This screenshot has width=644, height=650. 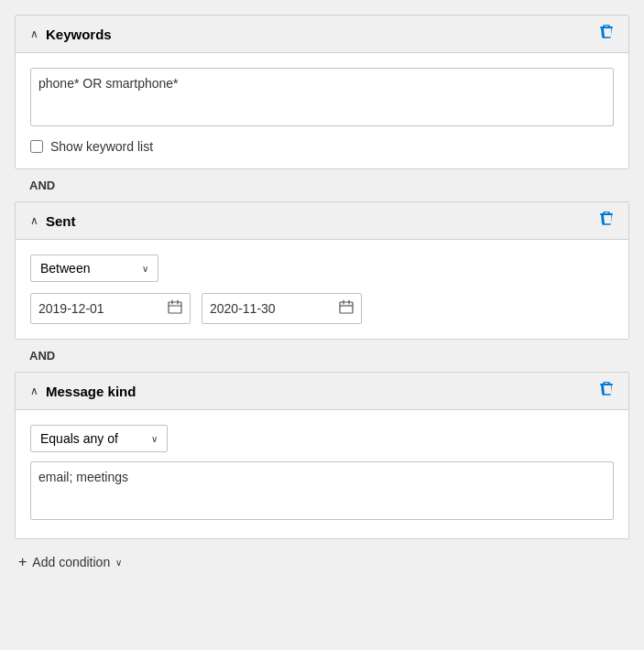 What do you see at coordinates (79, 439) in the screenshot?
I see `message-kind-dropdown-label: Equals any of` at bounding box center [79, 439].